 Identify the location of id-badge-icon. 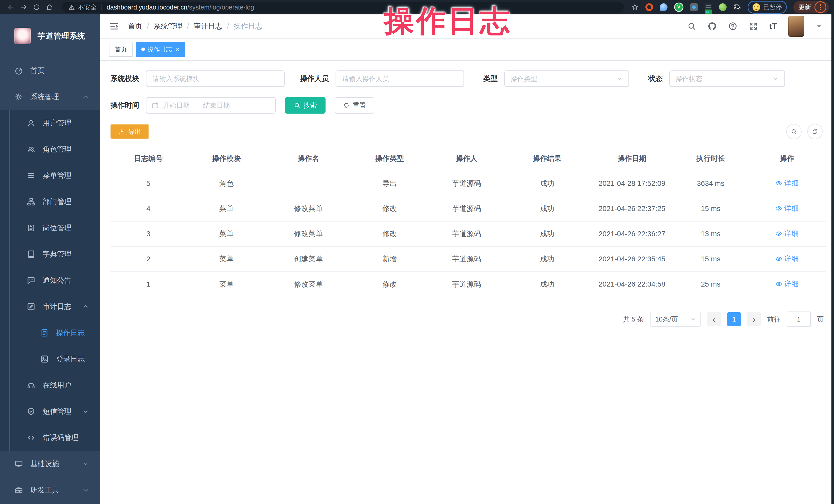
(31, 228).